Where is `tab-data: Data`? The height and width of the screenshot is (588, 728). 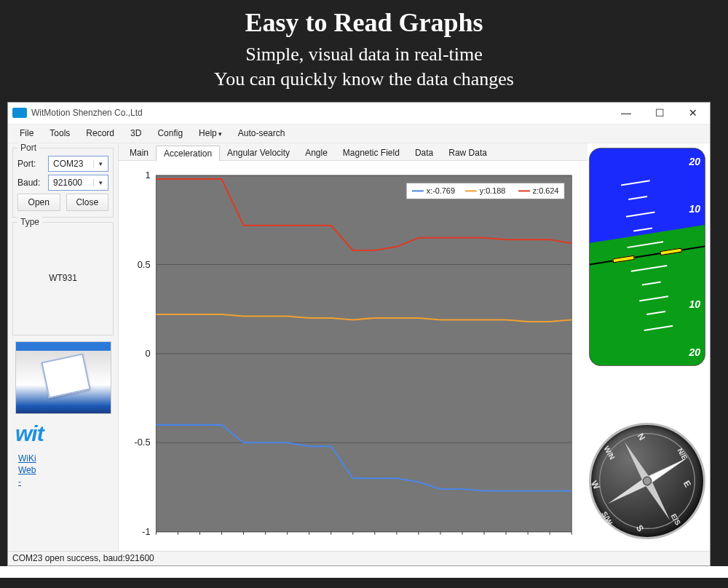 tab-data: Data is located at coordinates (424, 153).